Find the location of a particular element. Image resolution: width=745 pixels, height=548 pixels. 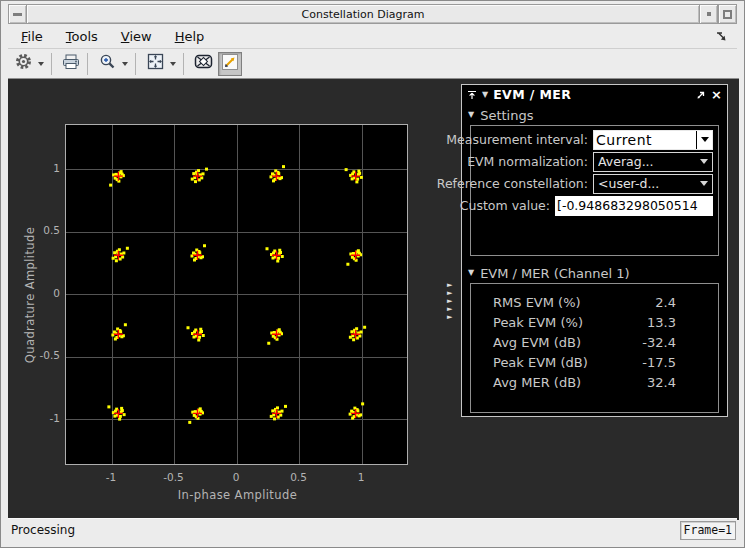

dock-arrow-icon is located at coordinates (722, 36).